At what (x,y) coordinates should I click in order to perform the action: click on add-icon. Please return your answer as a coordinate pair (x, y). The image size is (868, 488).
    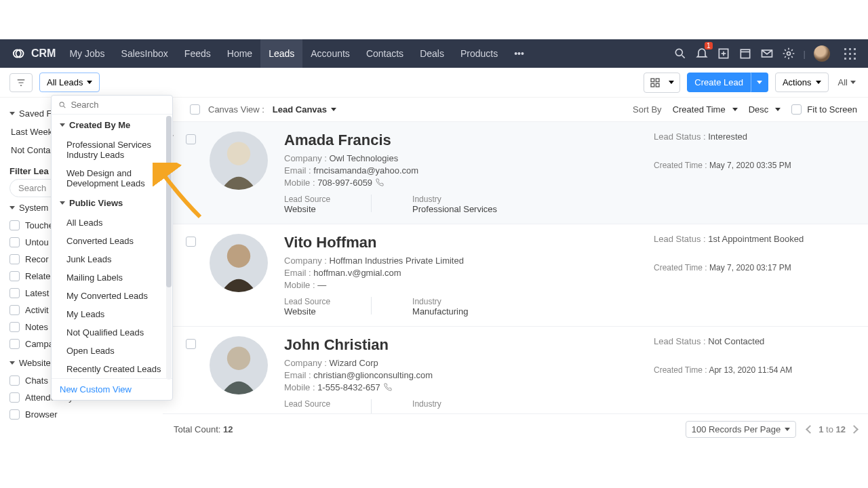
    Looking at the image, I should click on (724, 54).